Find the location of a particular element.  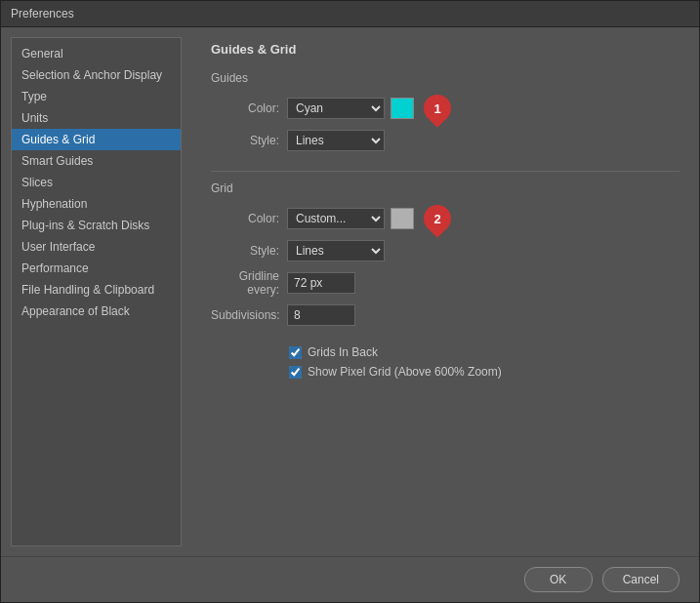

guides-color-swatch is located at coordinates (402, 108).